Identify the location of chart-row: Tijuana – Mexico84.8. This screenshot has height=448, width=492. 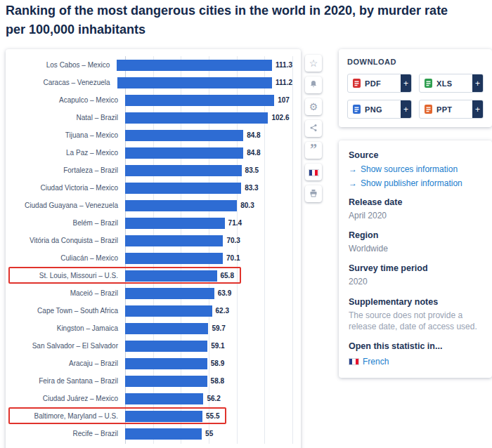
(153, 135).